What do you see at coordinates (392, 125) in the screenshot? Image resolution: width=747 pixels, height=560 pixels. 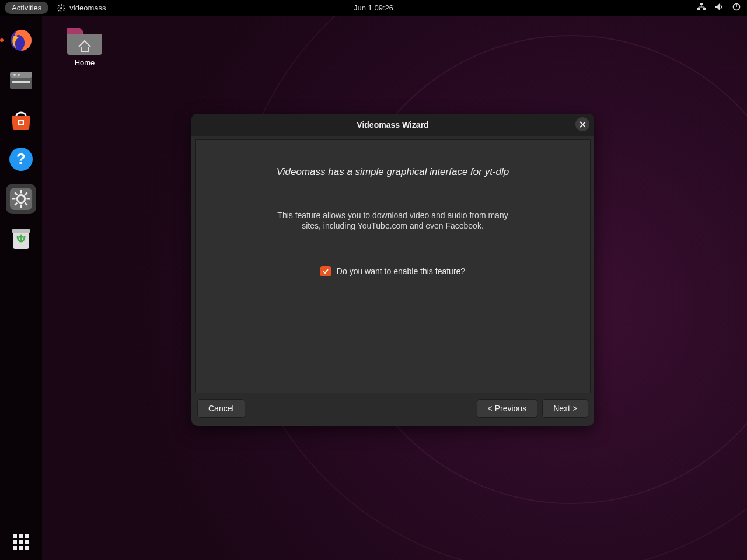 I see `dialog-title: Videomass Wizard` at bounding box center [392, 125].